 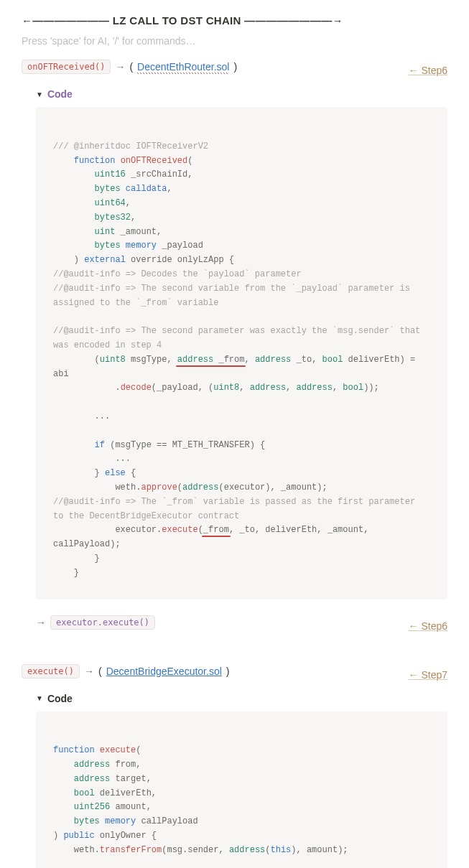 I want to click on comment: //@audit-info => The `_from` variable is…, so click(x=237, y=509).